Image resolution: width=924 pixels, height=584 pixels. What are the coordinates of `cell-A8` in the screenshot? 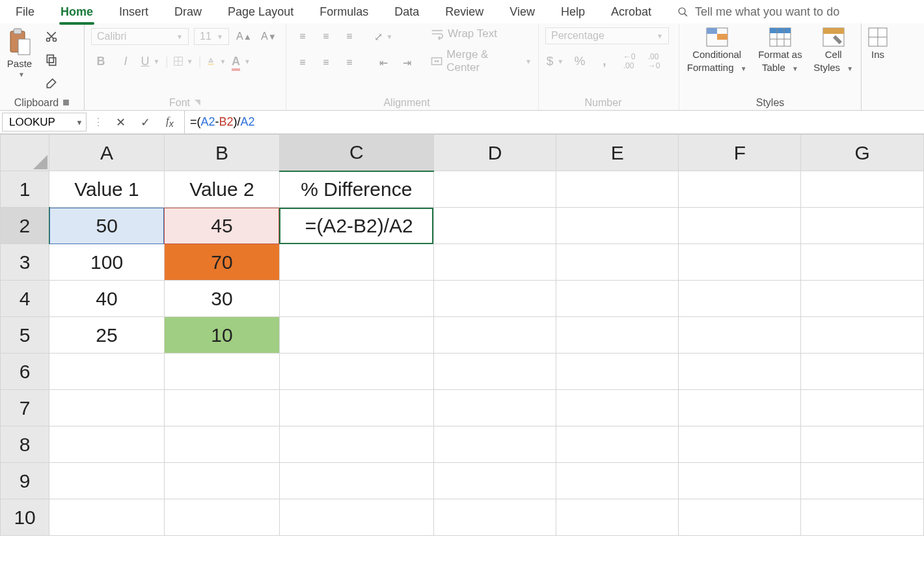 It's located at (107, 445).